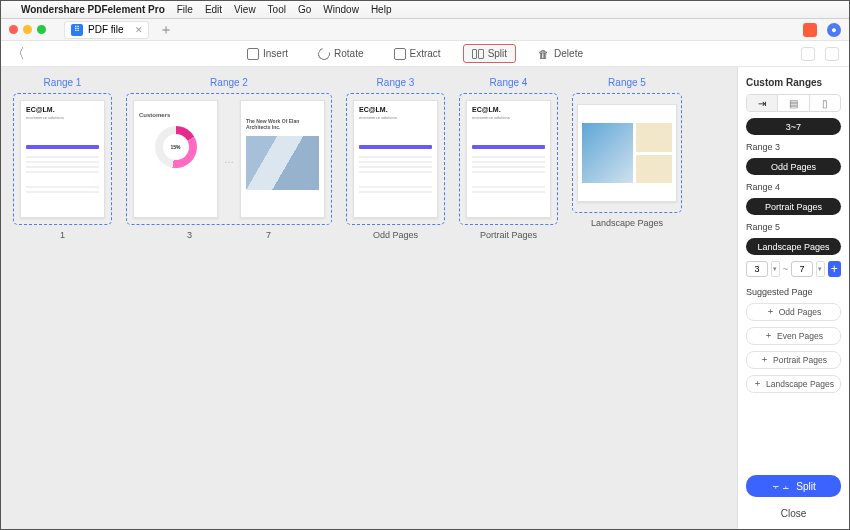 Image resolution: width=850 pixels, height=530 pixels. I want to click on page-toolbar: 〈 Insert Rotate Extract Split 🗑 Delete, so click(425, 54).